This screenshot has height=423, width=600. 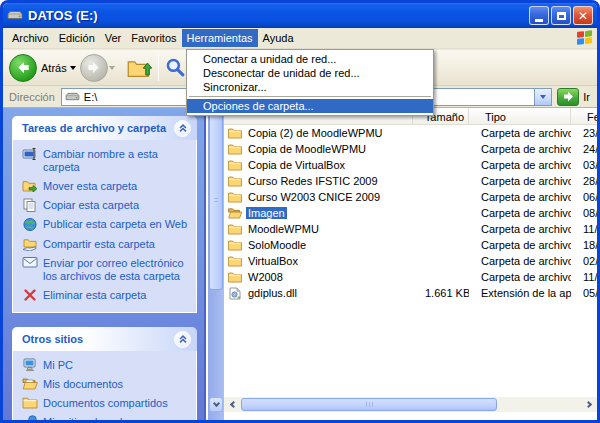 What do you see at coordinates (73, 70) in the screenshot?
I see `back-dropdown-caret` at bounding box center [73, 70].